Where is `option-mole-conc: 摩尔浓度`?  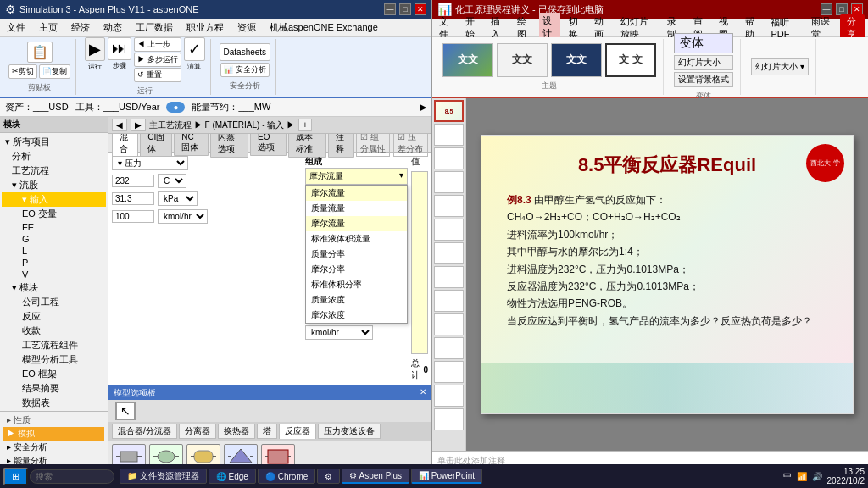 option-mole-conc: 摩尔浓度 is located at coordinates (356, 315).